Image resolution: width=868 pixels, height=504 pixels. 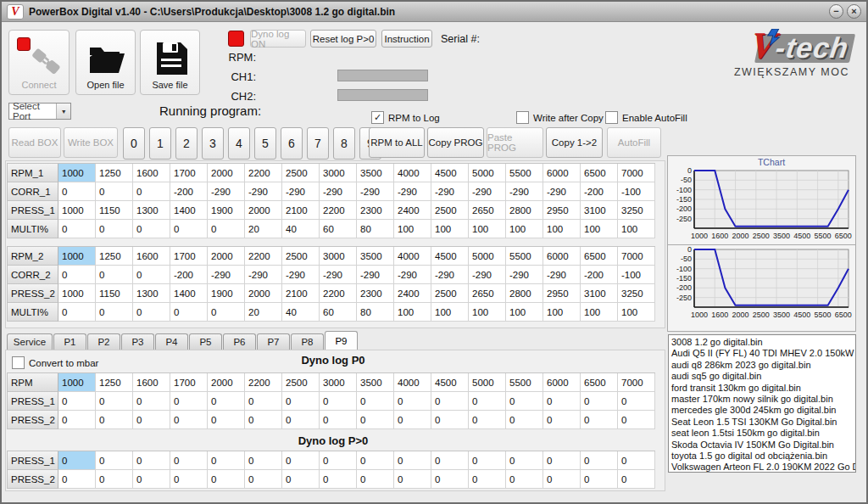 What do you see at coordinates (70, 341) in the screenshot?
I see `tab-p1: P1` at bounding box center [70, 341].